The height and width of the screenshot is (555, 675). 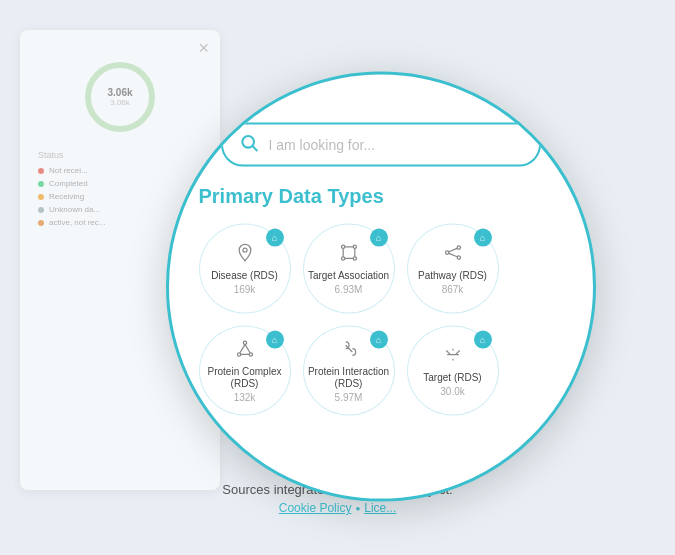 I want to click on home-badge-protein-interaction: ⌂, so click(x=379, y=339).